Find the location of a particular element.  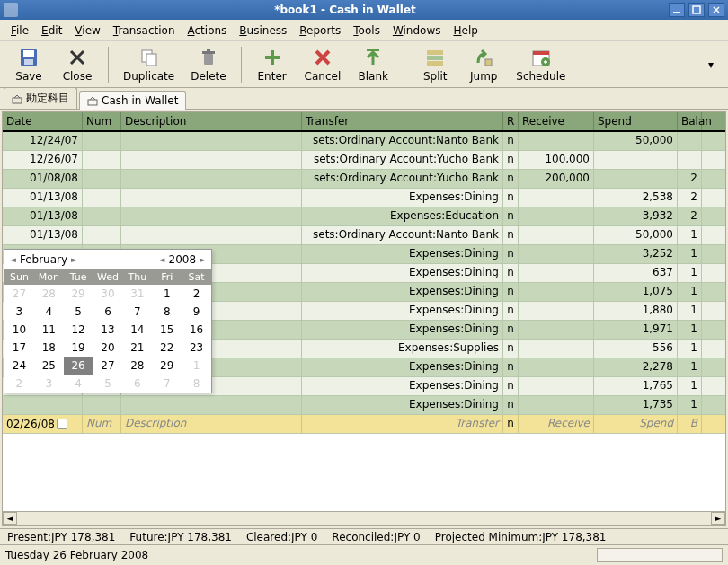

cell-spend is located at coordinates (636, 179).